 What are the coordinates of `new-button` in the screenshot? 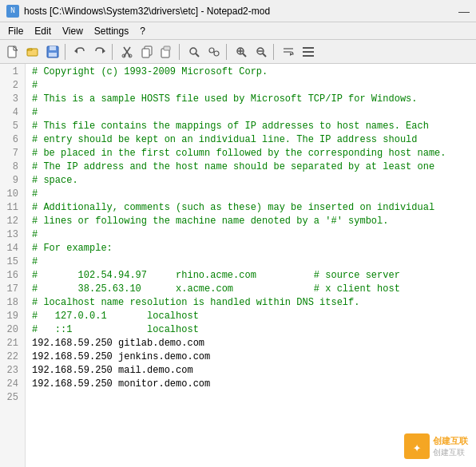 It's located at (13, 52).